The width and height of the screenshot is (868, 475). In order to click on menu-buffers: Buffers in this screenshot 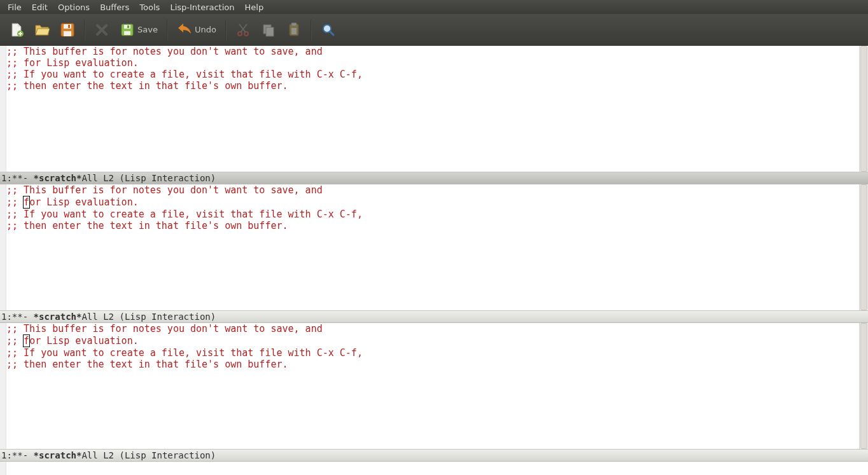, I will do `click(115, 8)`.